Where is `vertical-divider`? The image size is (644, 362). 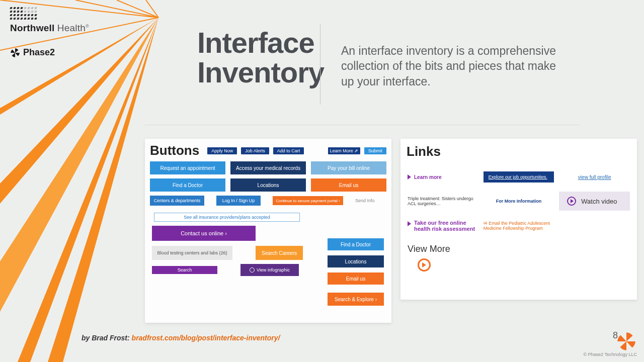
vertical-divider is located at coordinates (320, 64).